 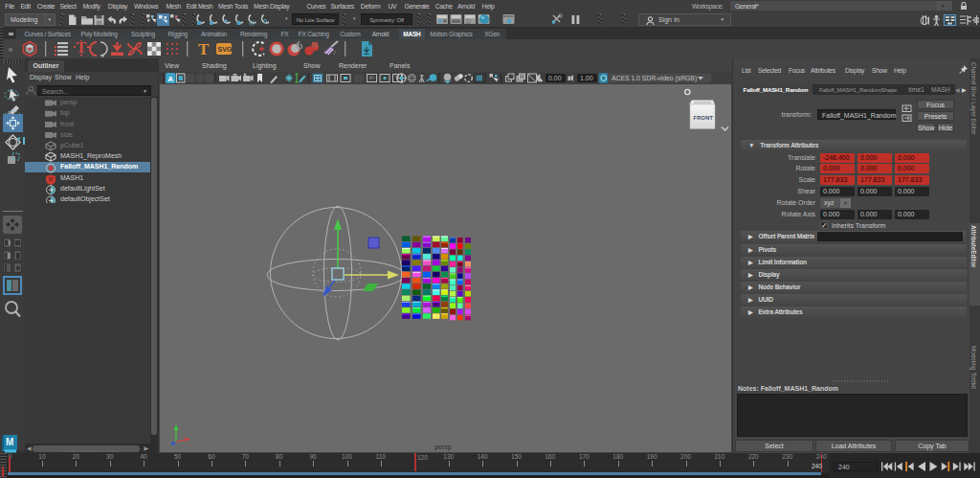 I want to click on svg-text: FRONT, so click(x=704, y=118).